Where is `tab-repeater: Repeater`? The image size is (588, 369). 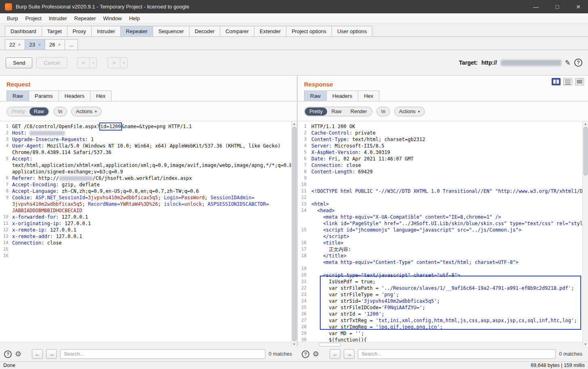
tab-repeater: Repeater is located at coordinates (136, 31).